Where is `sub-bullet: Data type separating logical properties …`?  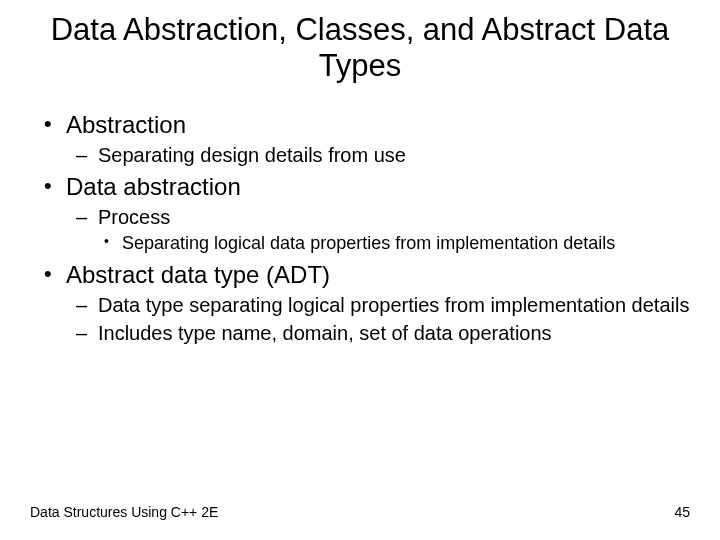
sub-bullet: Data type separating logical properties … is located at coordinates (378, 305).